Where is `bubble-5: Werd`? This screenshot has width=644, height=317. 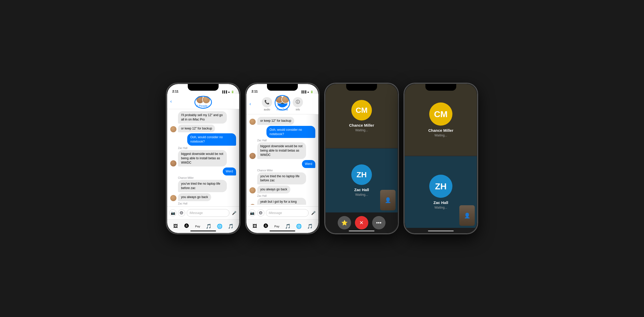 bubble-5: Werd is located at coordinates (229, 172).